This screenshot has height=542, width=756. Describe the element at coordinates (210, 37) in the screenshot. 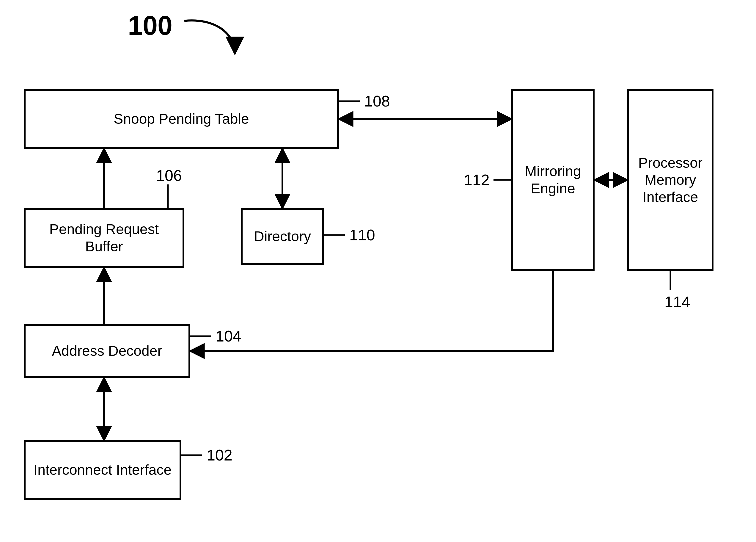

I see `title-arrow` at that location.